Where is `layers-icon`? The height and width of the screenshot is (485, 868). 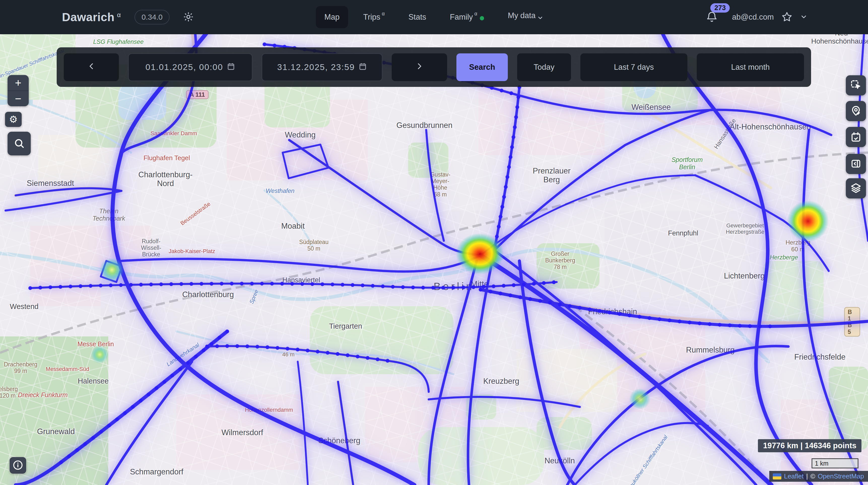
layers-icon is located at coordinates (856, 189).